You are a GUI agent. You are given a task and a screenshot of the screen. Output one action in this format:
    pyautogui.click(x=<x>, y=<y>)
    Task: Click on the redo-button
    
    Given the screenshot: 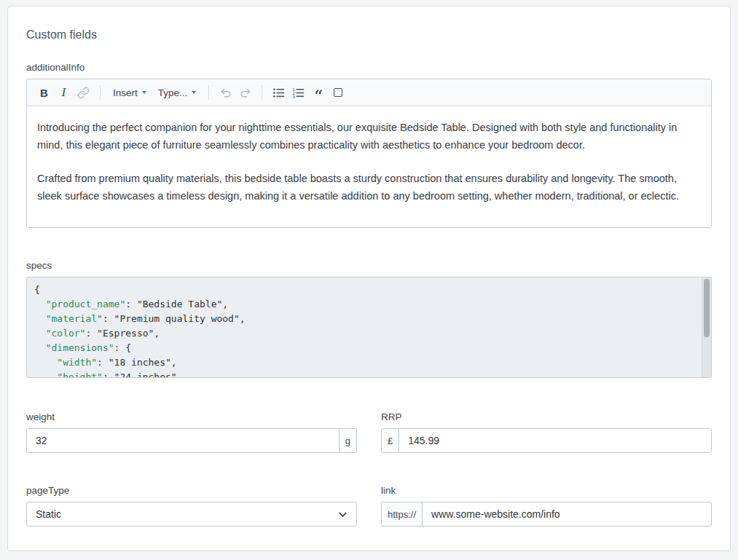 What is the action you would take?
    pyautogui.click(x=245, y=93)
    